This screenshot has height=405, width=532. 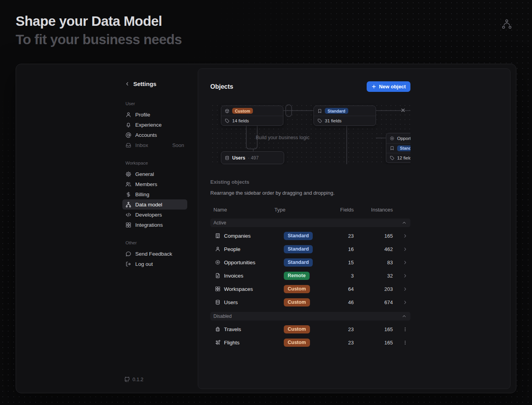 What do you see at coordinates (404, 138) in the screenshot?
I see `node-name: Opportunities` at bounding box center [404, 138].